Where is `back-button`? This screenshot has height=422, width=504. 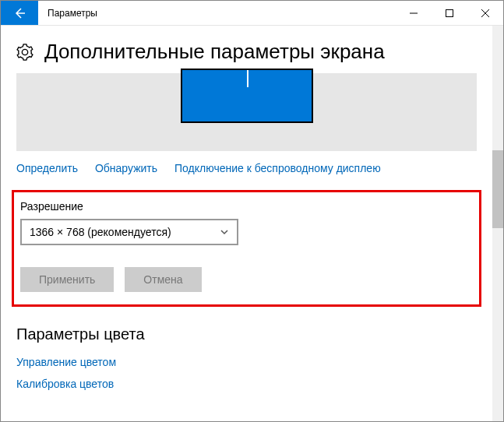
back-button is located at coordinates (19, 12).